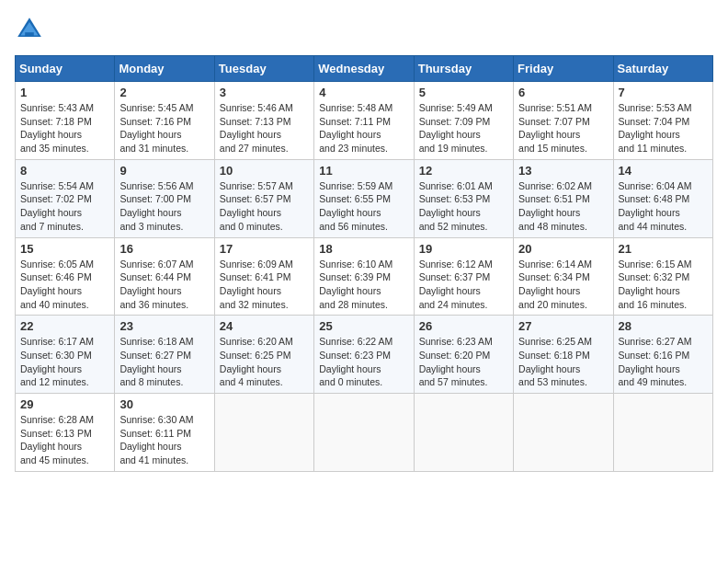  What do you see at coordinates (463, 92) in the screenshot?
I see `day-number: 5` at bounding box center [463, 92].